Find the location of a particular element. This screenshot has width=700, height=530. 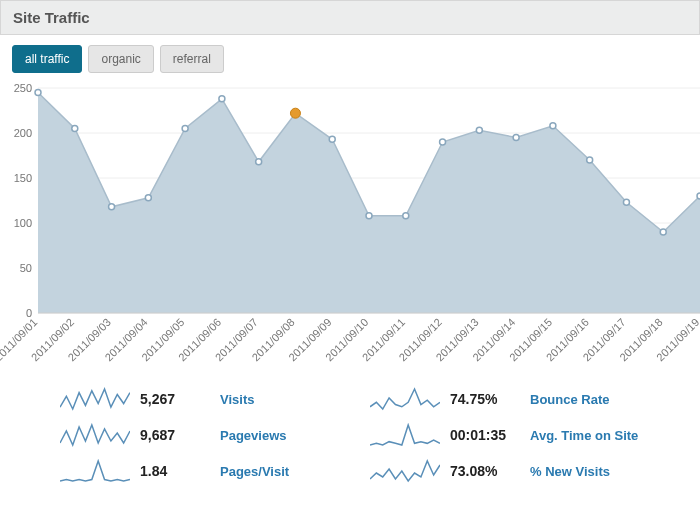

metric-value: 74.75% is located at coordinates (485, 399).